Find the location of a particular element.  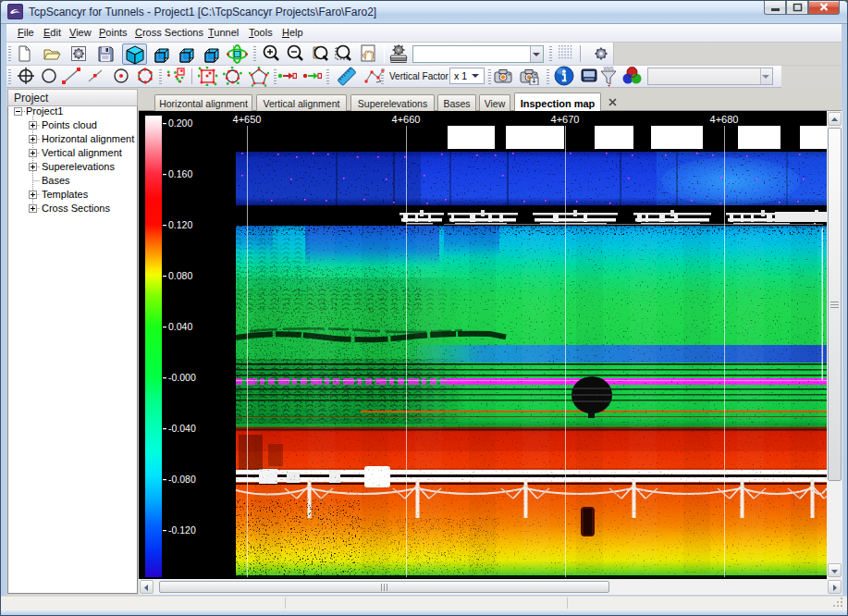

svg-text: 0.040 is located at coordinates (180, 326).